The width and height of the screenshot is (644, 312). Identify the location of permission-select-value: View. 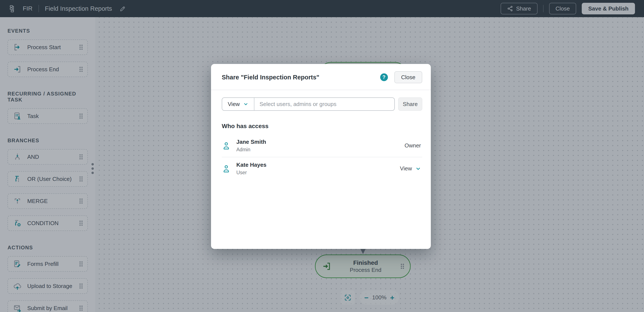
(234, 104).